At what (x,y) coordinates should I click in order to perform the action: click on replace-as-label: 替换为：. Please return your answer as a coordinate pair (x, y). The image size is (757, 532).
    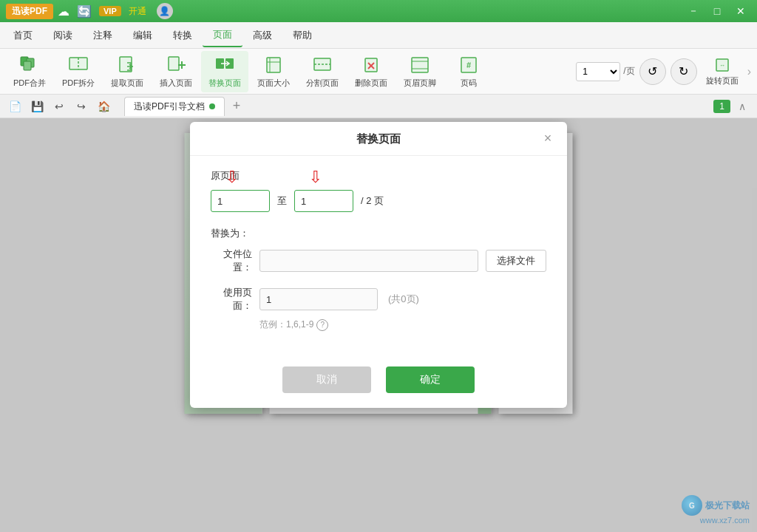
    Looking at the image, I should click on (378, 233).